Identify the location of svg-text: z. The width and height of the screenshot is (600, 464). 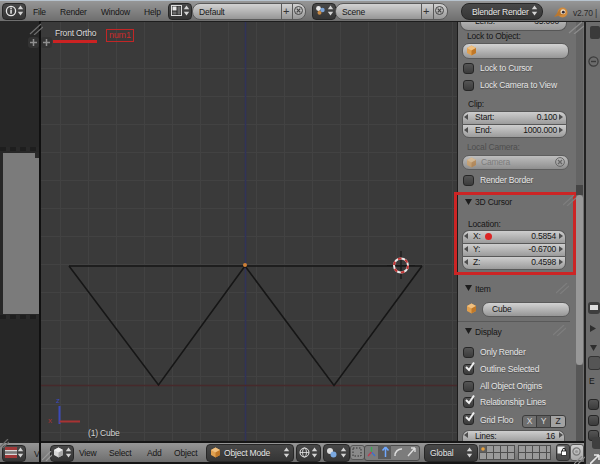
(58, 400).